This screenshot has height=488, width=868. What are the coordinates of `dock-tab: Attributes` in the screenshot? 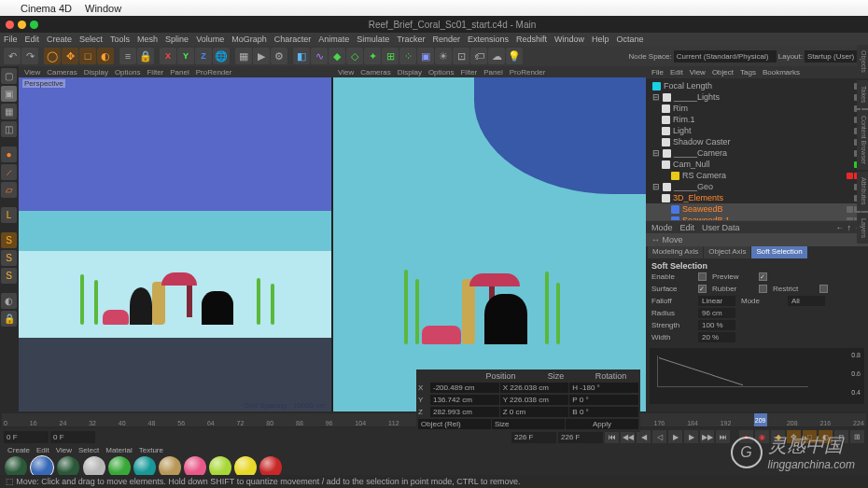 It's located at (862, 191).